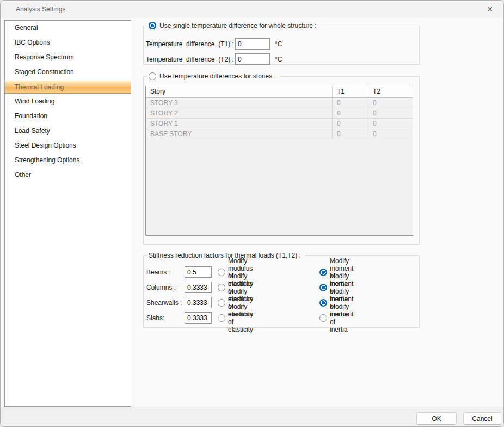  Describe the element at coordinates (165, 318) in the screenshot. I see `slabs-label: Slabs:` at that location.